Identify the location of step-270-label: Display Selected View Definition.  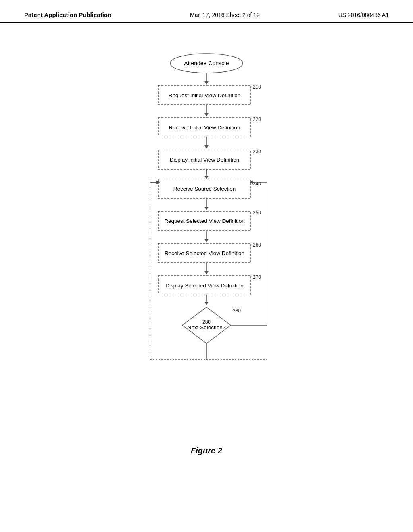
(204, 285).